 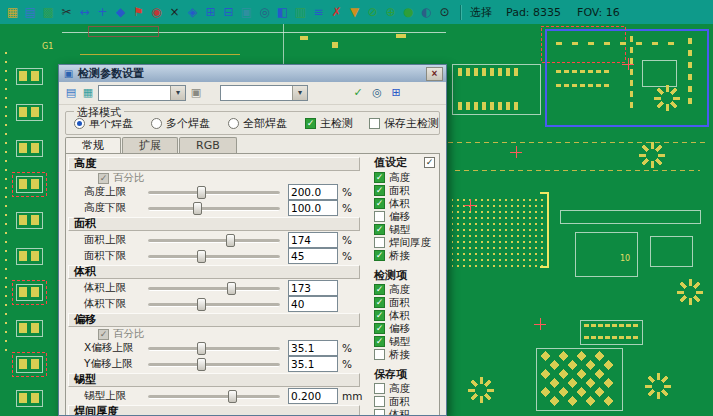 I want to click on dialog-toolbar-mid-icons: ▣, so click(x=196, y=93).